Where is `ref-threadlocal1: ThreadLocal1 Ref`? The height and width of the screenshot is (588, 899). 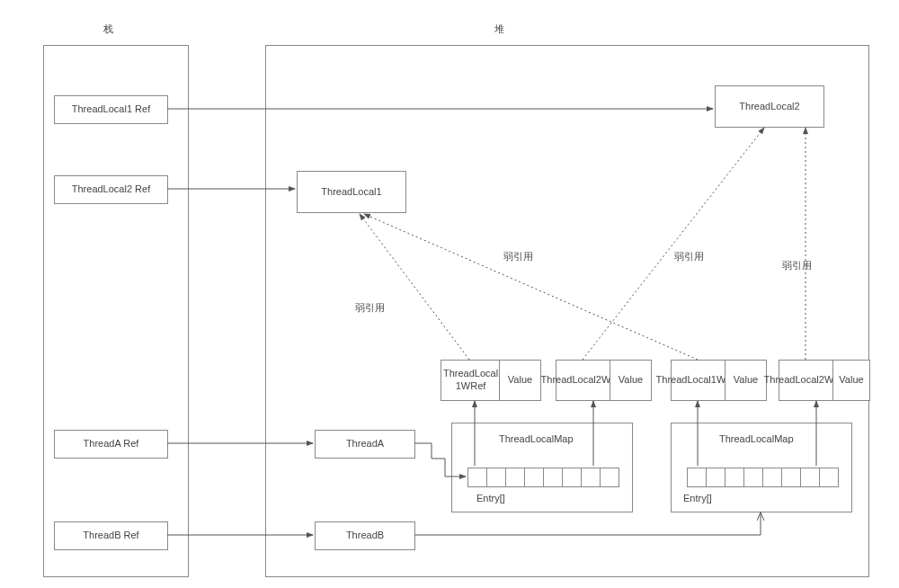
ref-threadlocal1: ThreadLocal1 Ref is located at coordinates (111, 110).